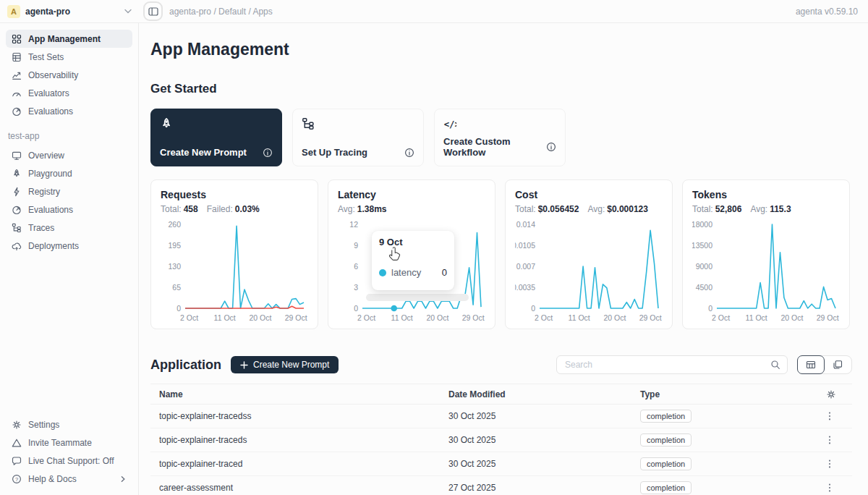 This screenshot has width=868, height=495. I want to click on sidebar-app-item-playground: Playground, so click(69, 174).